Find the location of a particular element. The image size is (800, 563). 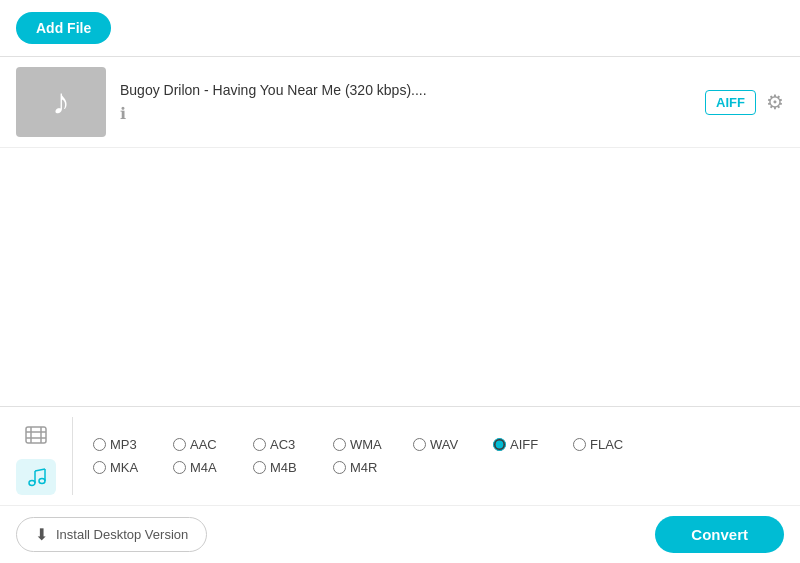

radio-m4a: M4A is located at coordinates (213, 468).